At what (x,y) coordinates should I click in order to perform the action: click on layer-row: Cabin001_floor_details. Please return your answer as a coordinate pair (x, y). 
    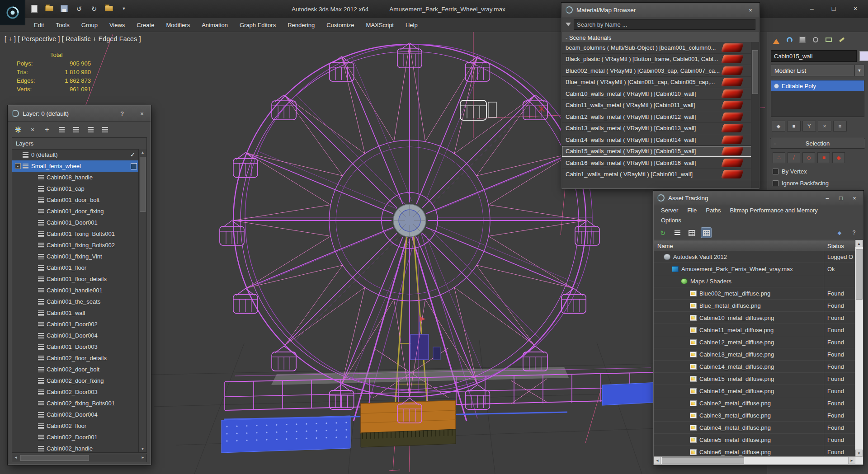
    Looking at the image, I should click on (75, 279).